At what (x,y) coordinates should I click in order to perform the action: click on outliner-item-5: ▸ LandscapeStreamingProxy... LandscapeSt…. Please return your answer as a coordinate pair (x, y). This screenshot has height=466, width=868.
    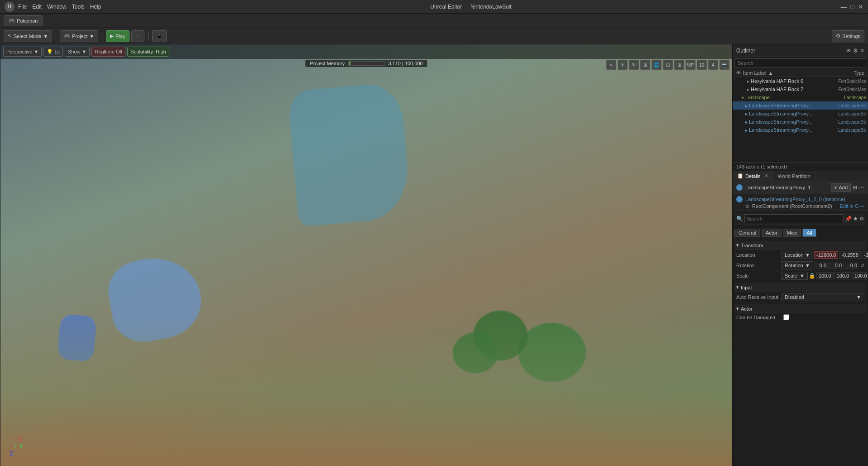
    Looking at the image, I should click on (801, 122).